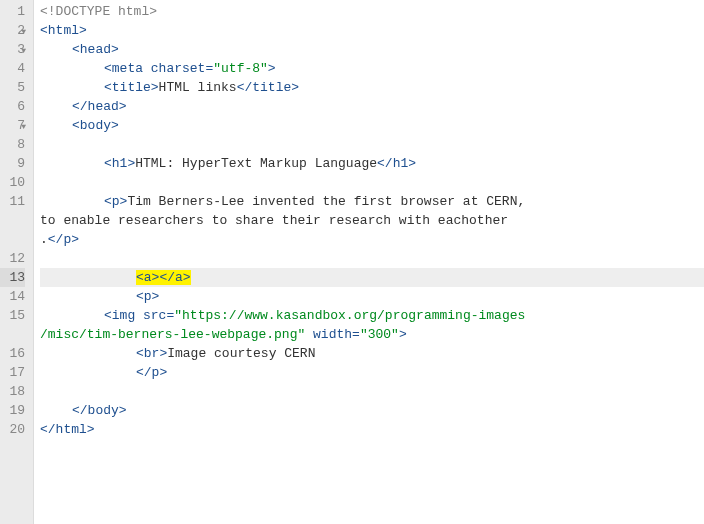 The image size is (704, 524). Describe the element at coordinates (396, 164) in the screenshot. I see `tag-token: </h1>` at that location.